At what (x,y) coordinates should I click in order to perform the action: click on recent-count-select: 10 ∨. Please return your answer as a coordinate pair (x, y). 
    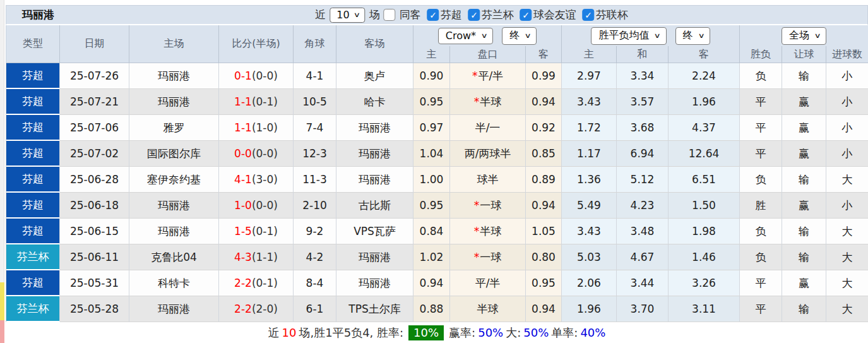
    Looking at the image, I should click on (347, 15).